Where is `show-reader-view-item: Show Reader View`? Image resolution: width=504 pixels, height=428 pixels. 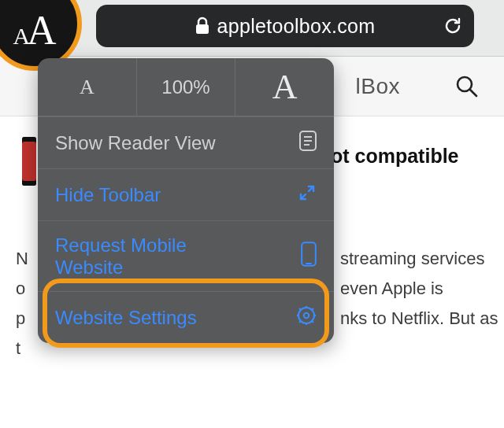
show-reader-view-item: Show Reader View is located at coordinates (186, 142).